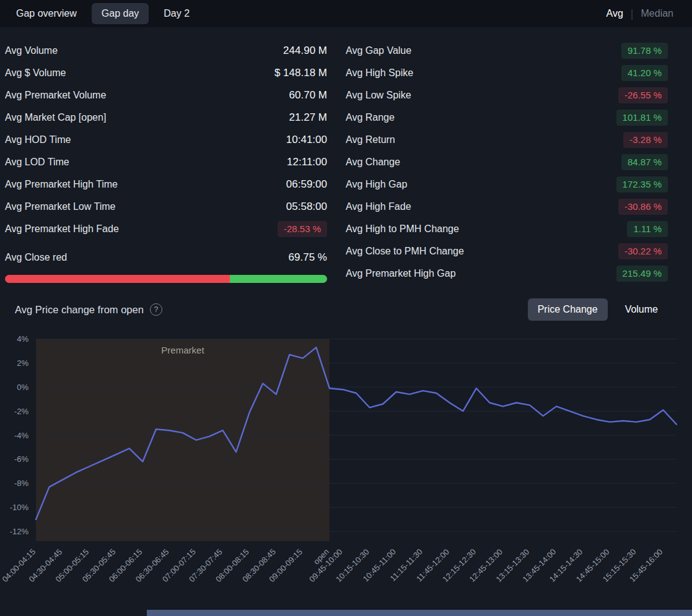 Image resolution: width=692 pixels, height=616 pixels. Describe the element at coordinates (183, 440) in the screenshot. I see `premarket-region` at that location.